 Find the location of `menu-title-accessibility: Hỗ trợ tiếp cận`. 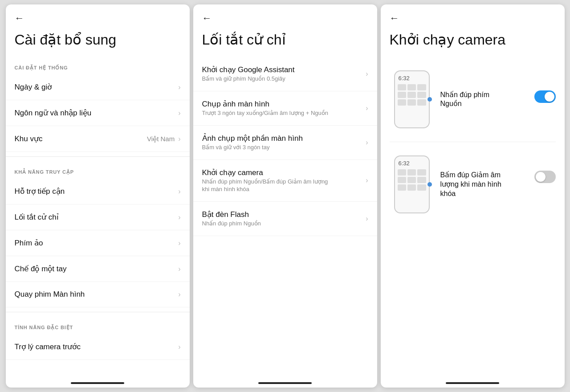

menu-title-accessibility: Hỗ trợ tiếp cận is located at coordinates (40, 192).